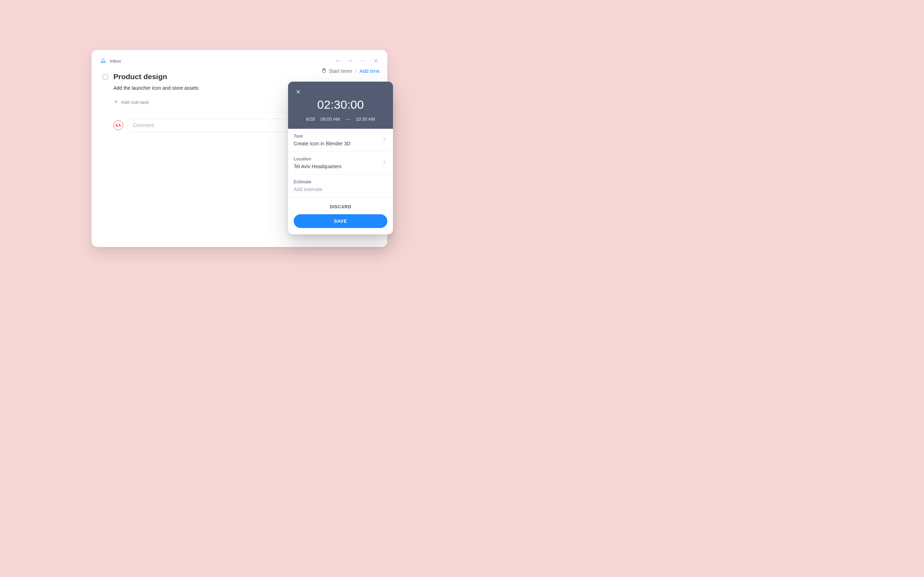  What do you see at coordinates (324, 71) in the screenshot?
I see `hand-icon` at bounding box center [324, 71].